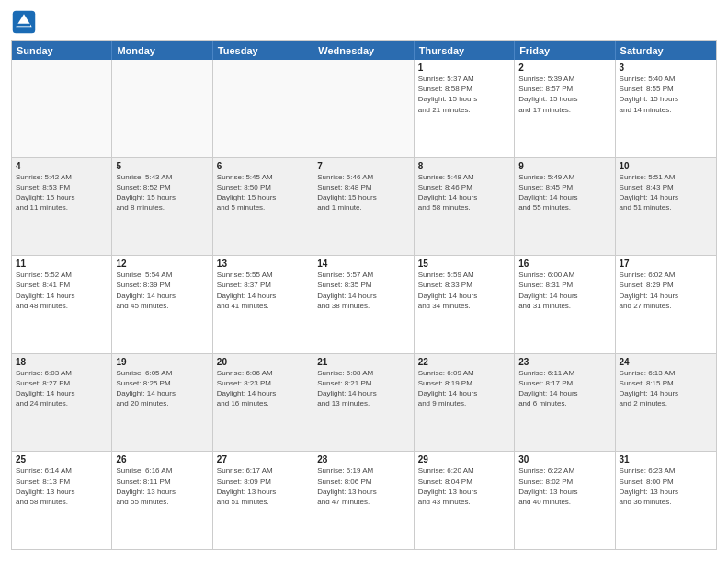 Image resolution: width=728 pixels, height=563 pixels. Describe the element at coordinates (464, 362) in the screenshot. I see `day-number: 22` at that location.